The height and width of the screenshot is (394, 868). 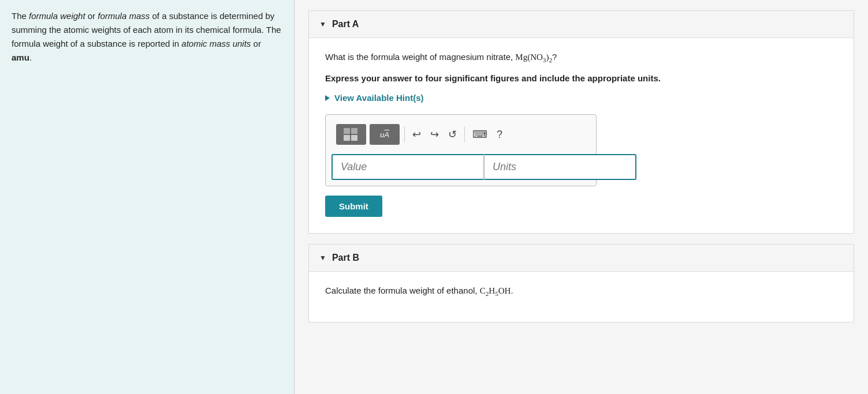 I want to click on hint-label: View Available Hint(s), so click(x=379, y=98).